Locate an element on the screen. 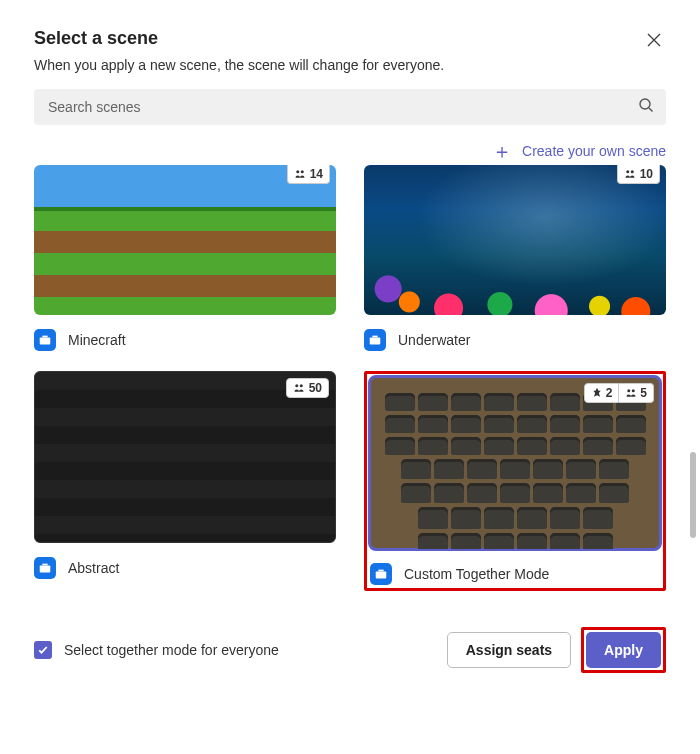 The height and width of the screenshot is (754, 700). pin-icon is located at coordinates (597, 393).